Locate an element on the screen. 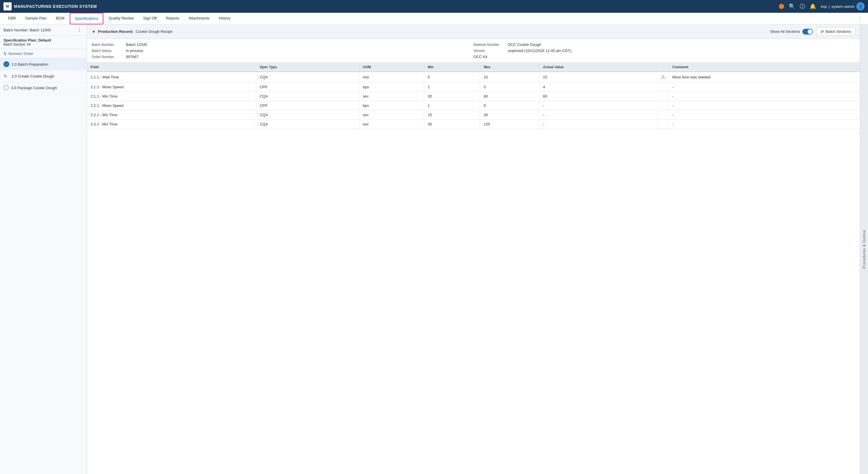 The image size is (868, 474). sidebar-collapse-button: ⎸ is located at coordinates (81, 30).